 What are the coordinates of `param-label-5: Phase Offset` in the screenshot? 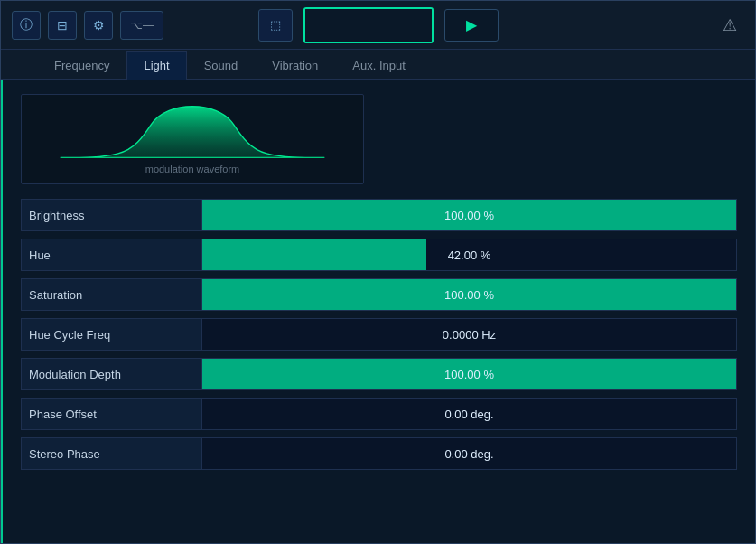 It's located at (111, 414).